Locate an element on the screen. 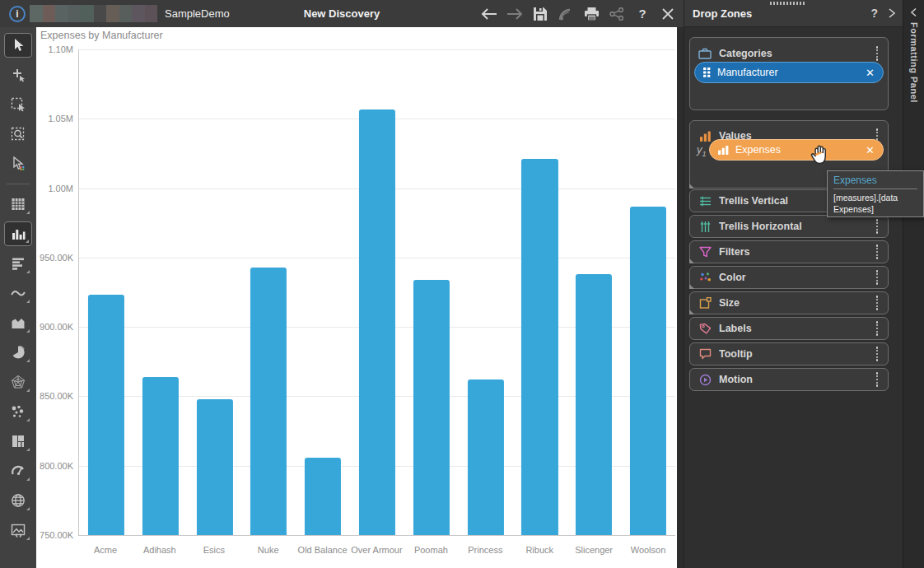 The height and width of the screenshot is (568, 924). bar-chart-icon is located at coordinates (18, 234).